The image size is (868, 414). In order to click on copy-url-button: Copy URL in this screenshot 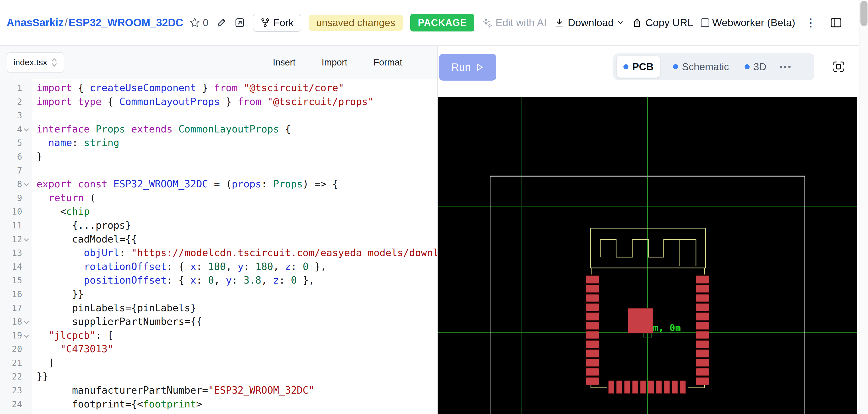, I will do `click(662, 23)`.